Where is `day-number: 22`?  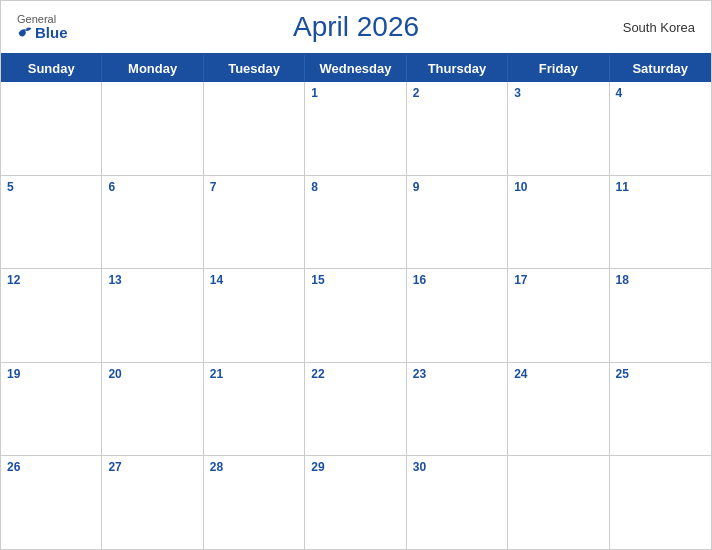
day-number: 22 is located at coordinates (355, 374).